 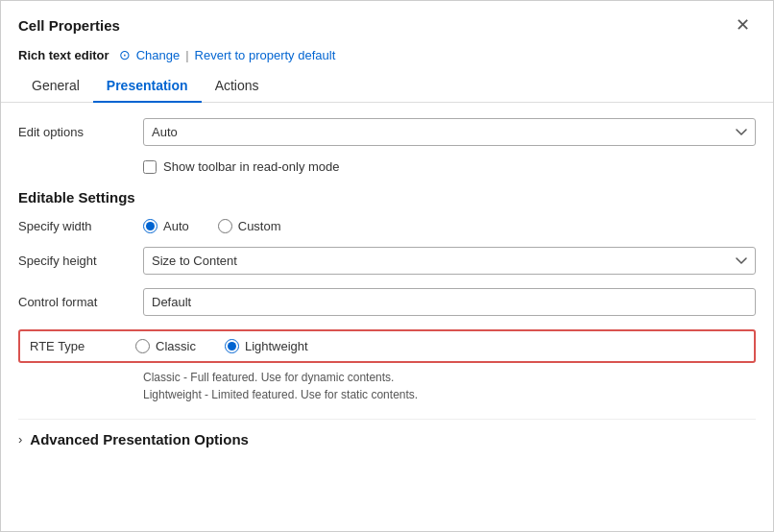 What do you see at coordinates (387, 57) in the screenshot?
I see `rich-text-editor-row: Rich text editor ⊙ Change | Revert to pr…` at bounding box center [387, 57].